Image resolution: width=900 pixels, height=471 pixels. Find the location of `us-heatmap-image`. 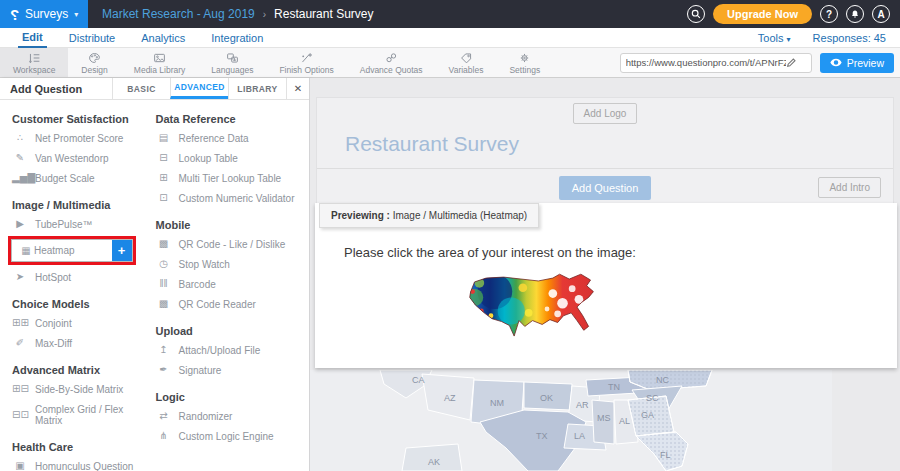

us-heatmap-image is located at coordinates (679, 311).